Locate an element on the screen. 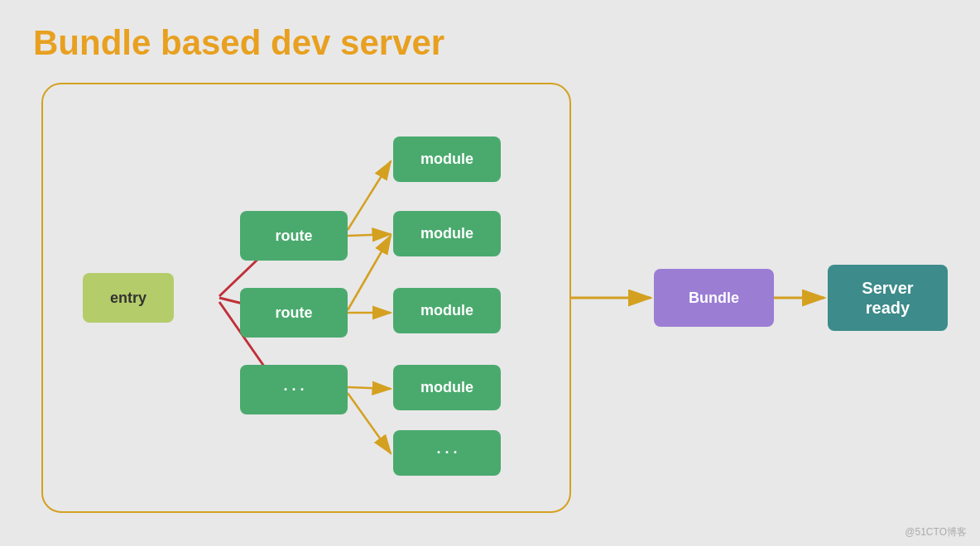  node-bundle: Bundle is located at coordinates (713, 298).